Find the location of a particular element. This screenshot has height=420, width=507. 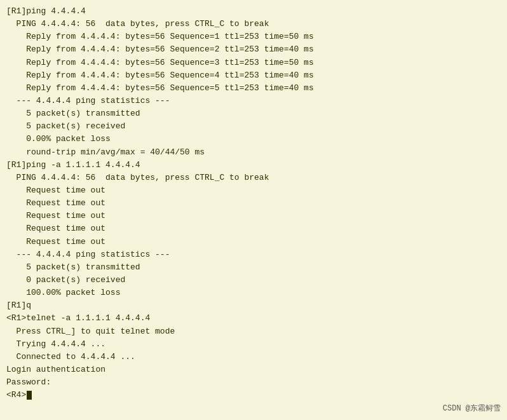

terminal-line: Press CTRL_] to quit telnet mode is located at coordinates (254, 332).